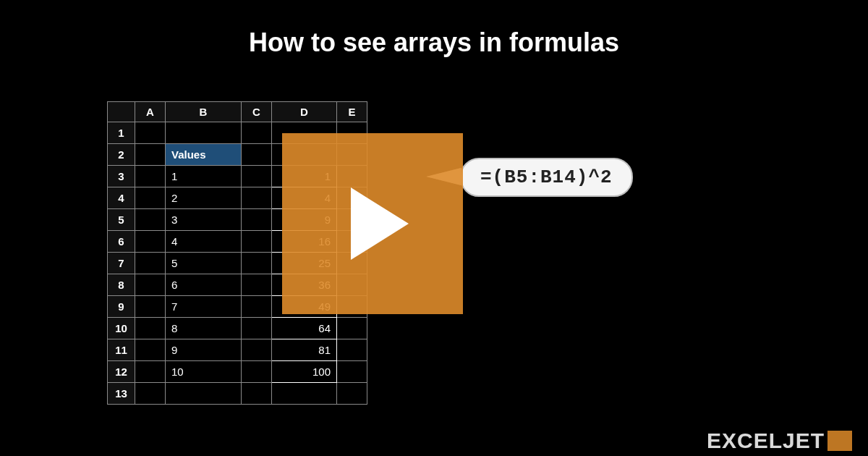 The height and width of the screenshot is (456, 868). Describe the element at coordinates (204, 372) in the screenshot. I see `cell: 10` at that location.